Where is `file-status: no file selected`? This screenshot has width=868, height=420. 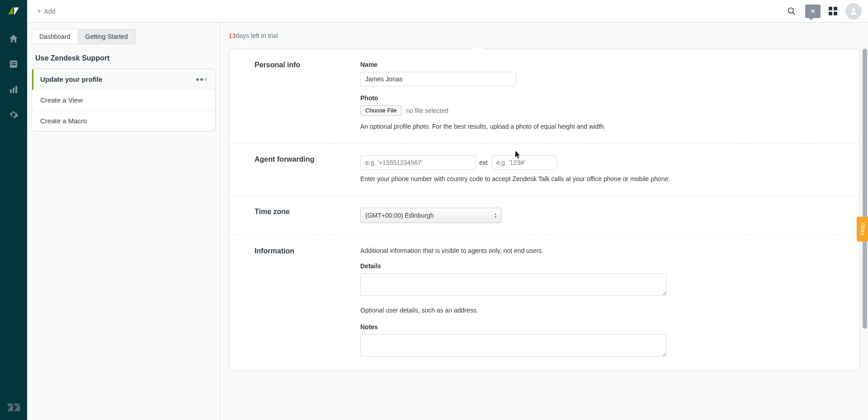 file-status: no file selected is located at coordinates (427, 111).